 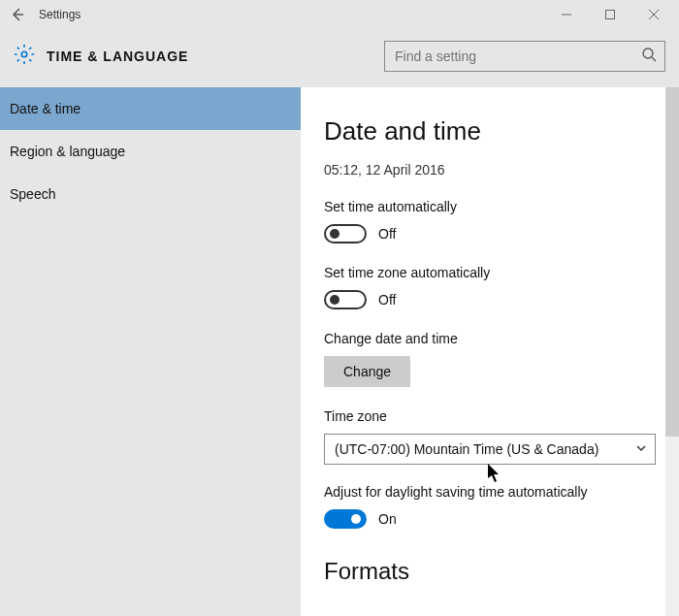 I want to click on cursor-icon, so click(x=495, y=473).